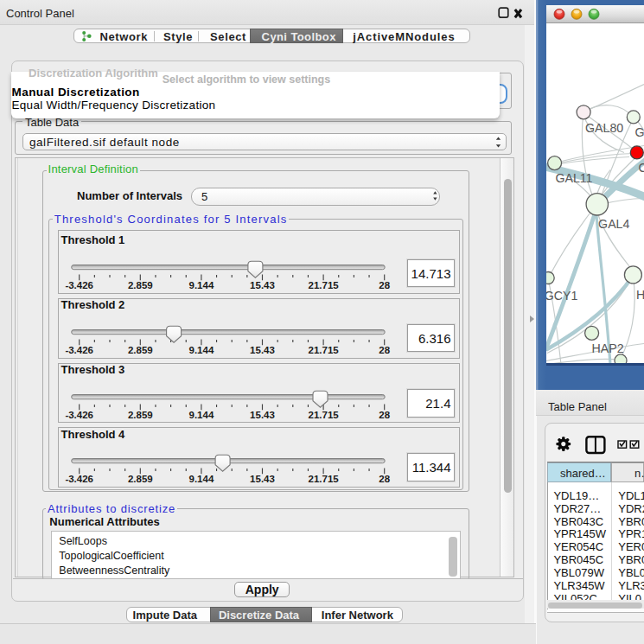 The width and height of the screenshot is (644, 644). I want to click on svg-text: C, so click(641, 167).